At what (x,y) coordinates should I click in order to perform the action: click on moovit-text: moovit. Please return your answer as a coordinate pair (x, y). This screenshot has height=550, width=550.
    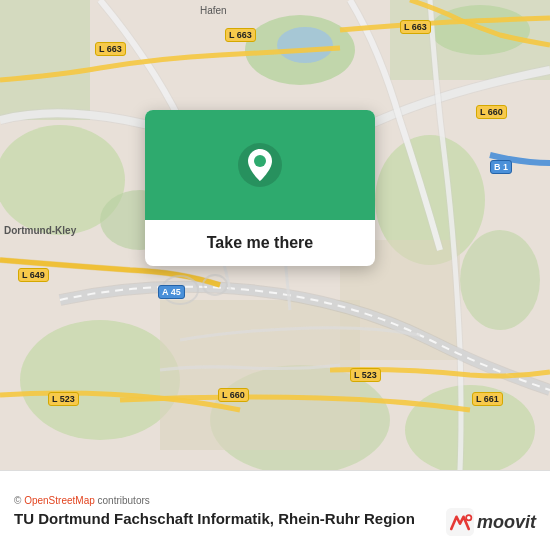
    Looking at the image, I should click on (506, 522).